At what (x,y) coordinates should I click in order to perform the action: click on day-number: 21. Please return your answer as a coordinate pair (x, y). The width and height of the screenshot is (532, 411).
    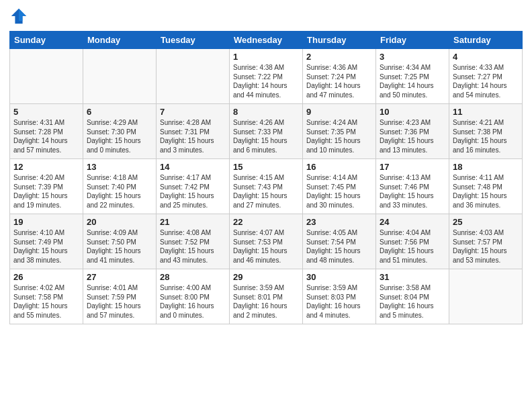
    Looking at the image, I should click on (193, 222).